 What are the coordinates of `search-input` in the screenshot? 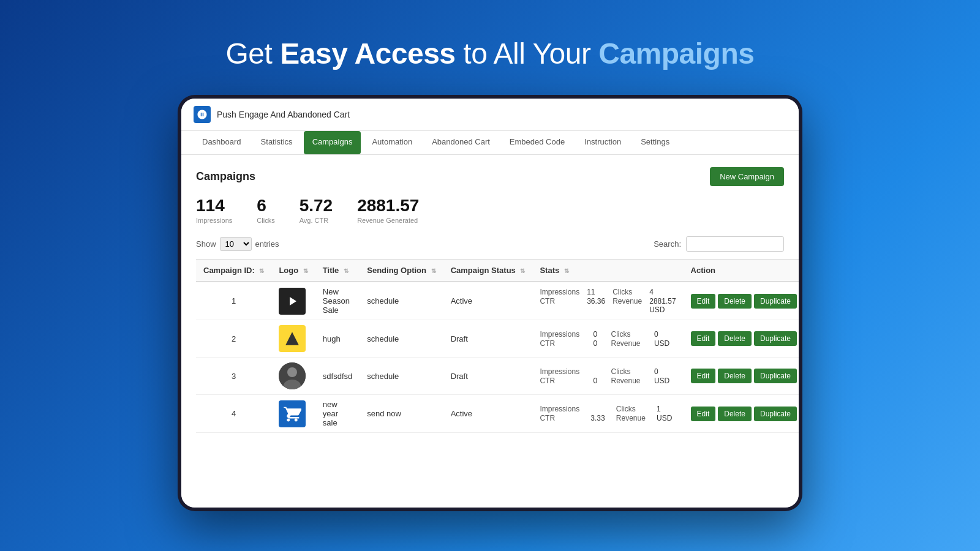 It's located at (735, 244).